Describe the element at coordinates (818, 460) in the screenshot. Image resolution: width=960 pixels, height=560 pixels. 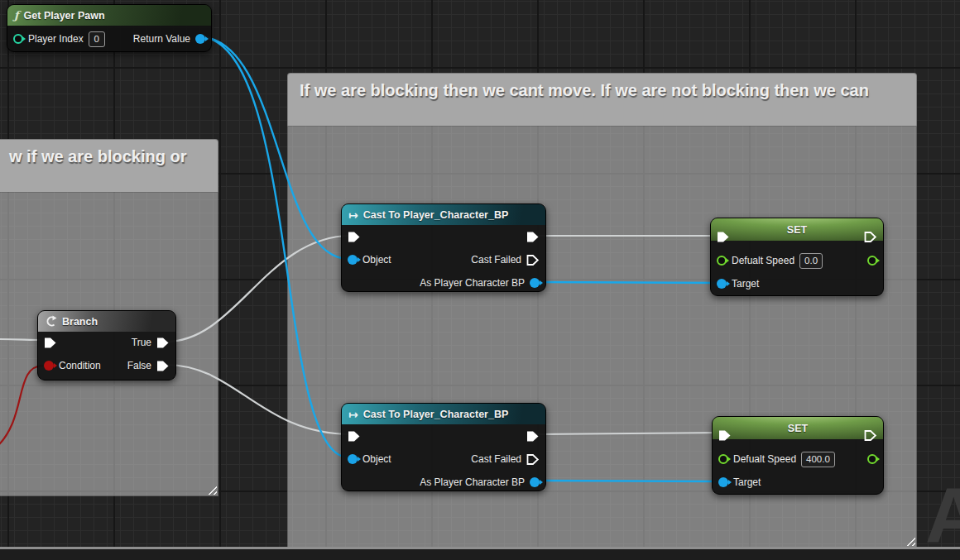
I see `set-bottom-speed-value: 400.0` at that location.